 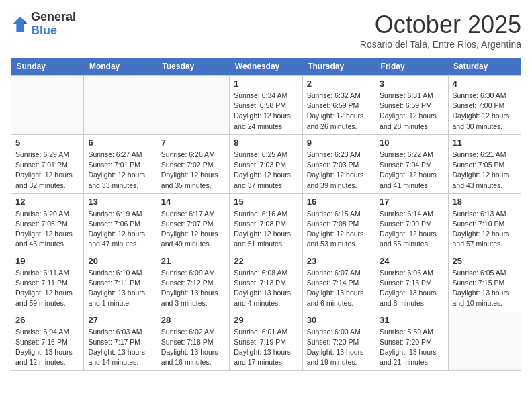 What do you see at coordinates (47, 230) in the screenshot?
I see `day-info: Sunrise: 6:20 AM Sunset: 7:05 PM Dayligh…` at bounding box center [47, 230].